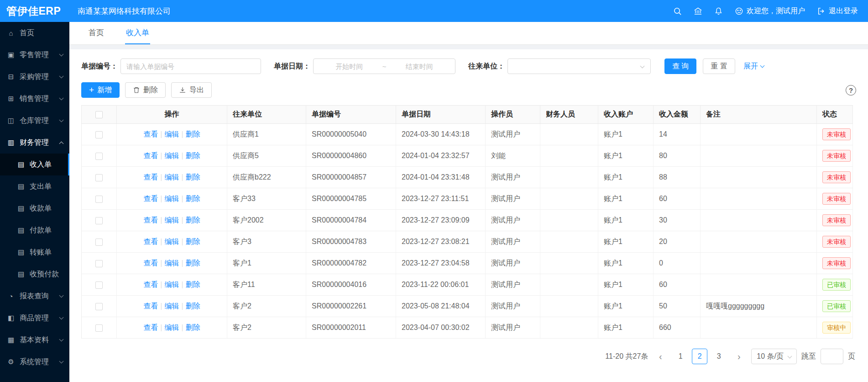 This screenshot has height=382, width=868. I want to click on sidebar-item-basic: ▦基本资料, so click(35, 340).